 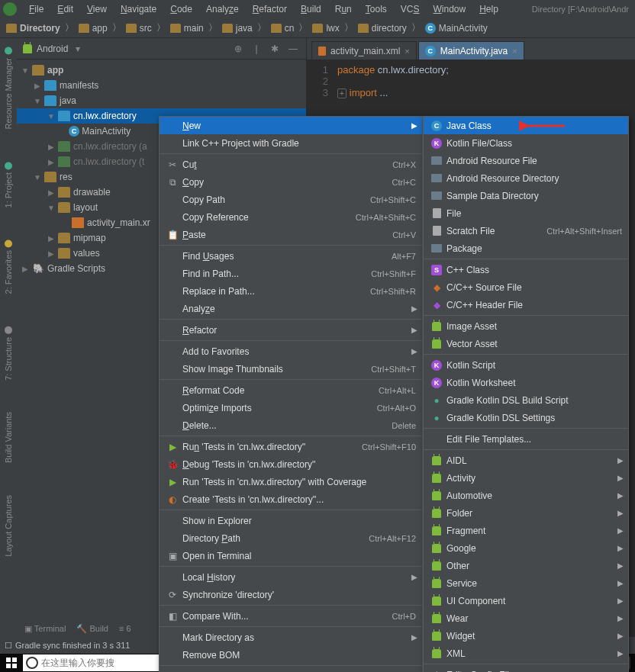 What do you see at coordinates (526, 548) in the screenshot?
I see `nm-google: Google▶` at bounding box center [526, 548].